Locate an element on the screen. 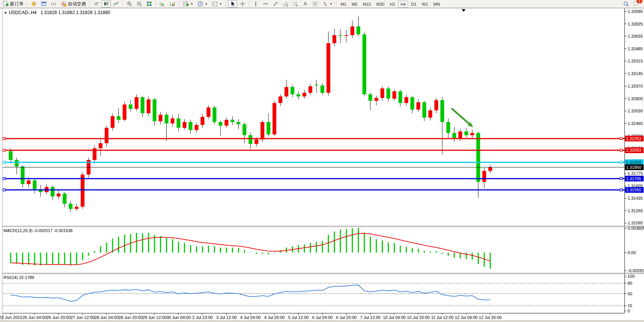 This screenshot has height=322, width=644. macd-axis-label: 0.00 is located at coordinates (632, 253).